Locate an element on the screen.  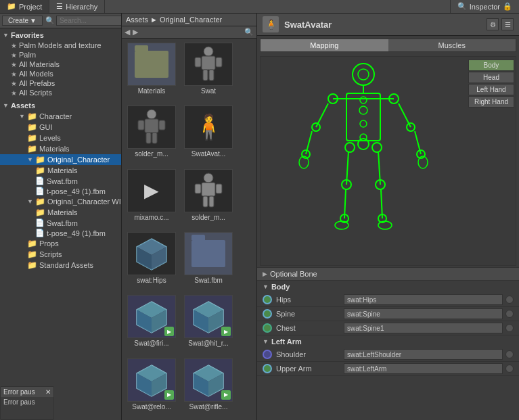
sidebar-item-character: ▼ 📁 Character is located at coordinates (61, 116).